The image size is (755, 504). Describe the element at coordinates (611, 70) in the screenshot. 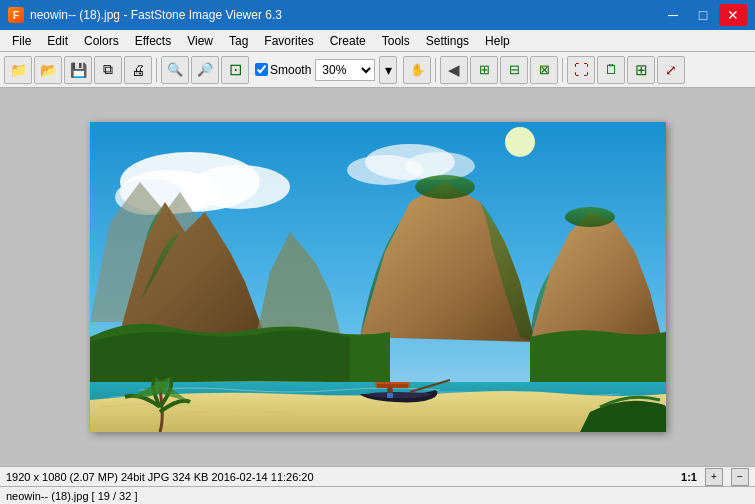

I see `info-button: 🗒` at that location.